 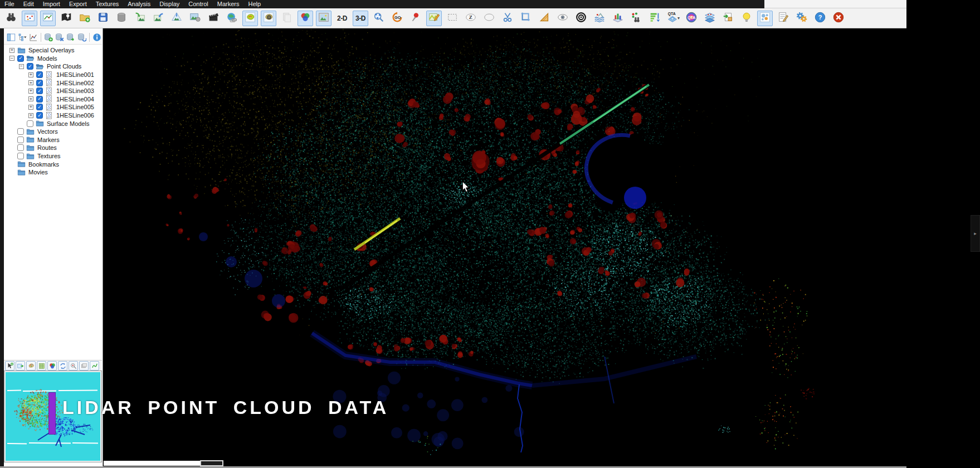 What do you see at coordinates (51, 4) in the screenshot?
I see `menu-item-import: Import` at bounding box center [51, 4].